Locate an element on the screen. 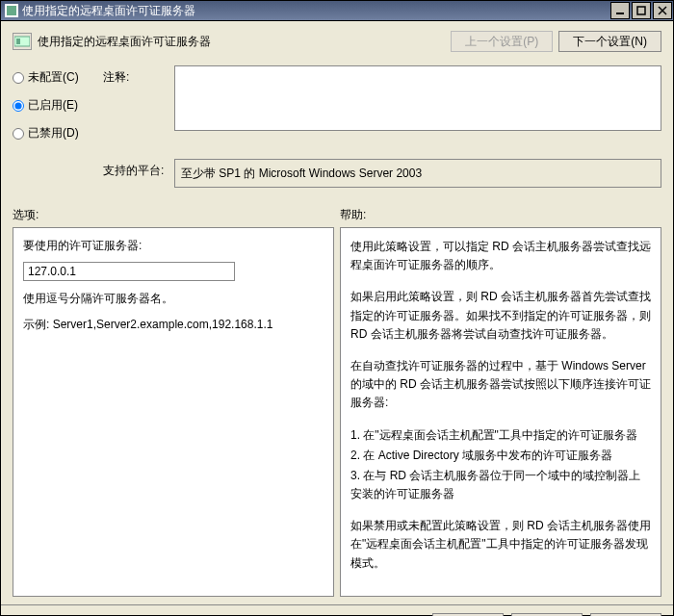 Image resolution: width=674 pixels, height=616 pixels. help-p2: 如果启用此策略设置，则 RD 会话主机服务器首先尝试查找指定的许可证服务器。如果… is located at coordinates (501, 316).